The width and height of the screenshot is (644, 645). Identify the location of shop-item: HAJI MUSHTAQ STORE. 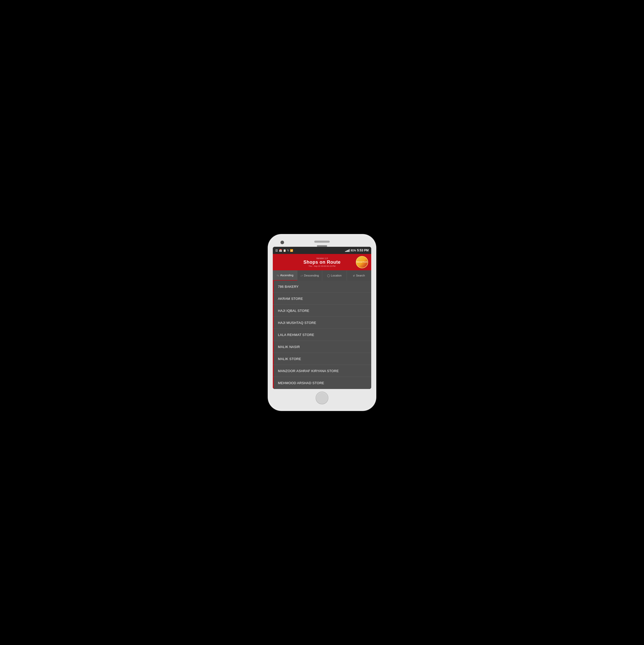
(322, 323).